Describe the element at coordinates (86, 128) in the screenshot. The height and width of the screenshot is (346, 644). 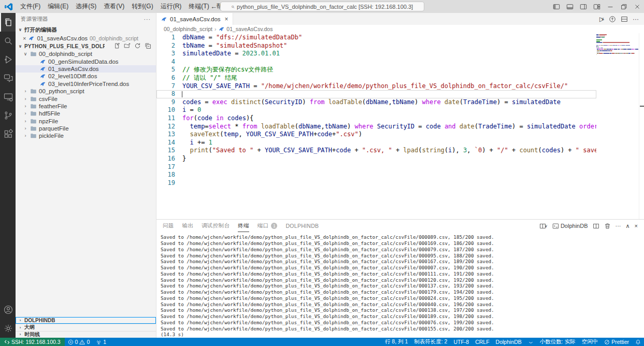
I see `tree-item-parquetFile: ›parquetFile` at that location.